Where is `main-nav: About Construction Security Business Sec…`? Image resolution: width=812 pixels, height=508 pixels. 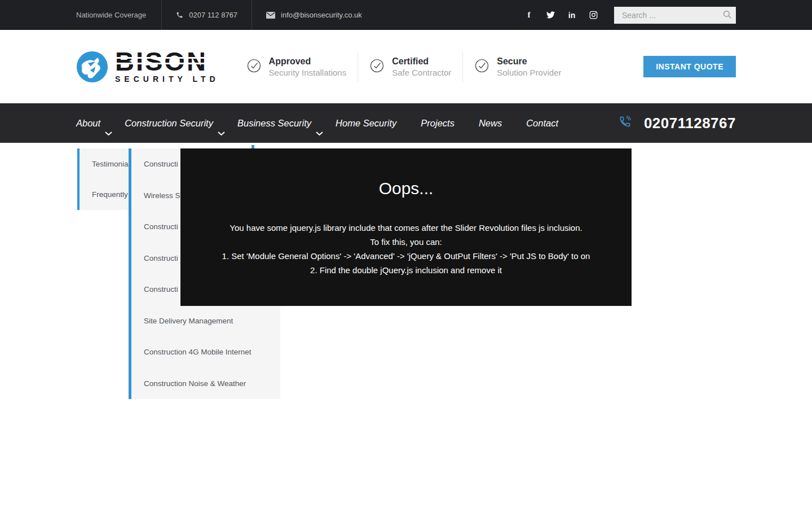 main-nav: About Construction Security Business Sec… is located at coordinates (406, 123).